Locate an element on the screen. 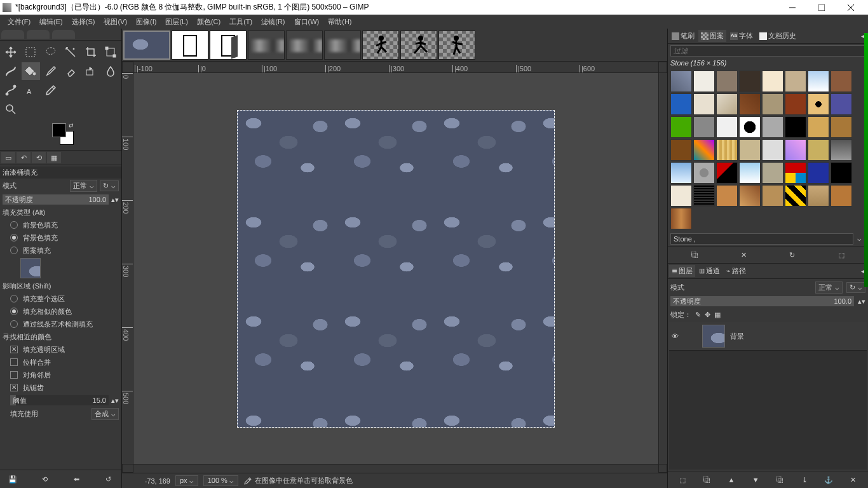 This screenshot has width=868, height=488. merge-down-button: ⤓ is located at coordinates (804, 480).